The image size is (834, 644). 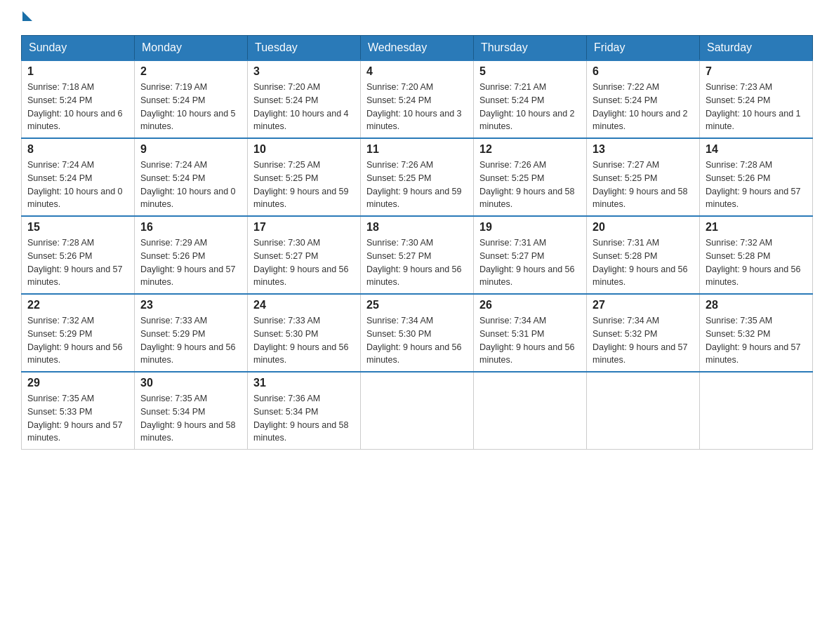 I want to click on calendar-header-row: SundayMondayTuesdayWednesdayThursdayFrid…, so click(x=417, y=48).